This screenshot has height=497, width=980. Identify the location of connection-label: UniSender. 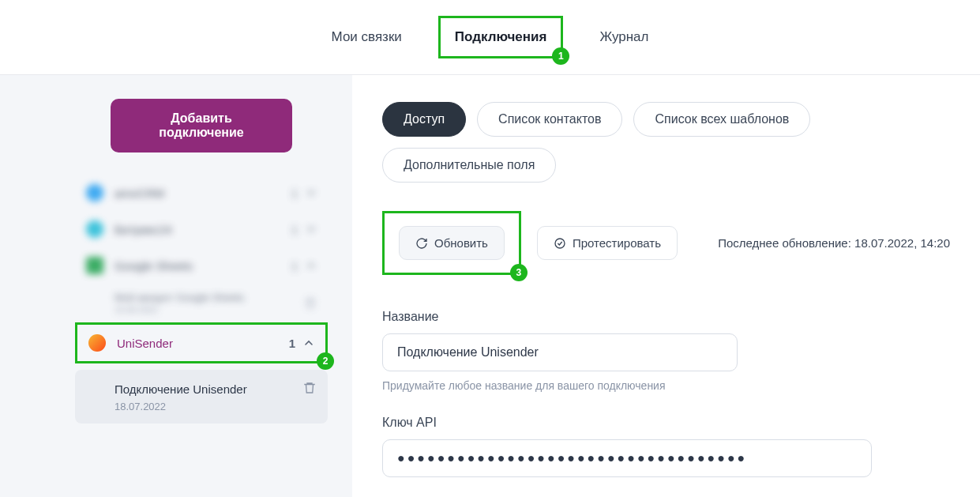
(203, 343).